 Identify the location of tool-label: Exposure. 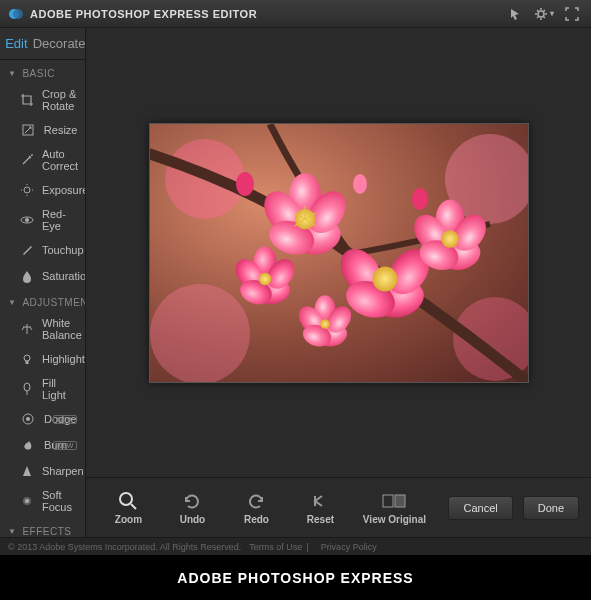
(64, 190).